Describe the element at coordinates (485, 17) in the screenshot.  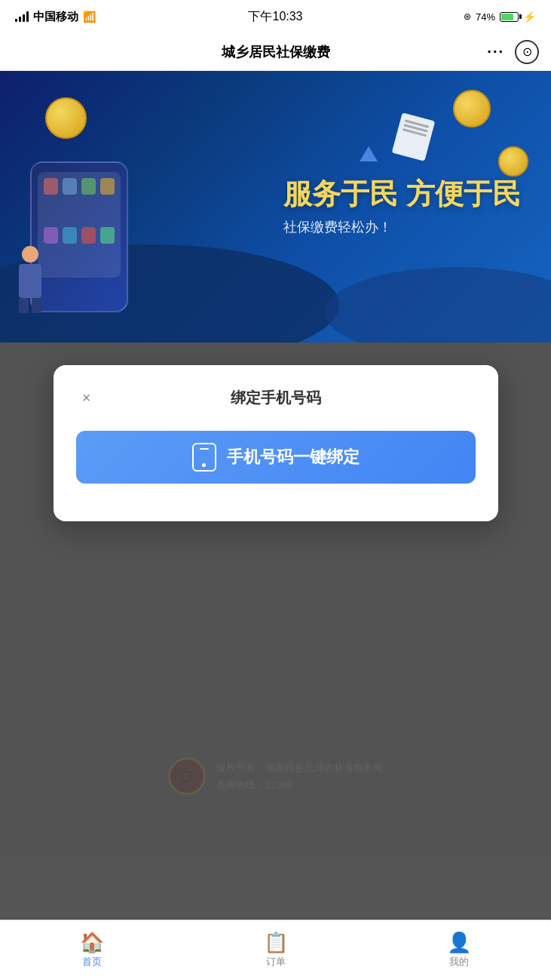
I see `battery-percent-label: 74%` at that location.